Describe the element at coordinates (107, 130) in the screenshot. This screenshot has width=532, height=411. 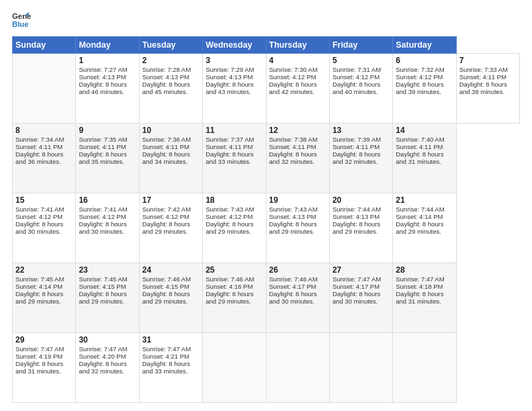
I see `day-number: 9` at that location.